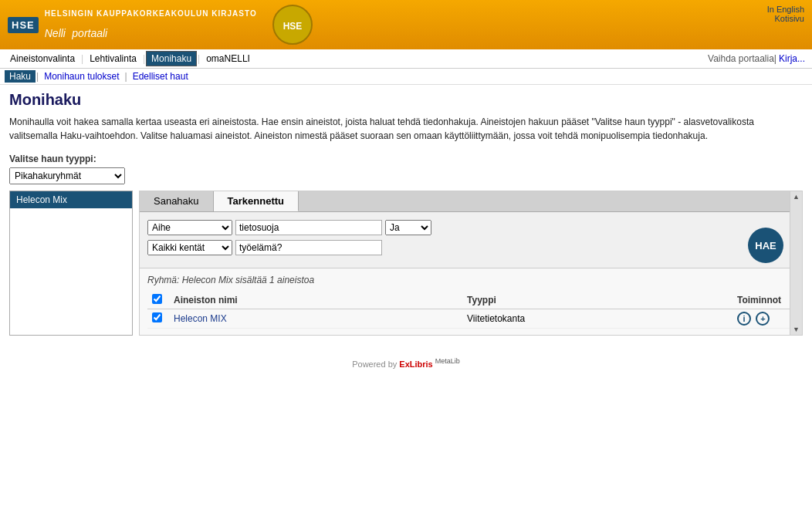  What do you see at coordinates (406, 59) in the screenshot?
I see `navbar: Aineistonvalinta | Lehtivalinta | Moniha…` at bounding box center [406, 59].